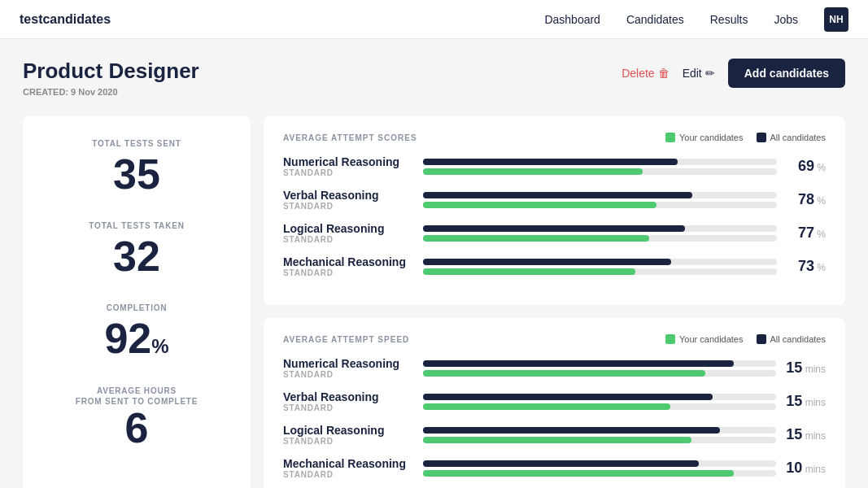 The height and width of the screenshot is (488, 868). I want to click on nav-links: Dashboard Candidates Results Jobs NH, so click(696, 20).